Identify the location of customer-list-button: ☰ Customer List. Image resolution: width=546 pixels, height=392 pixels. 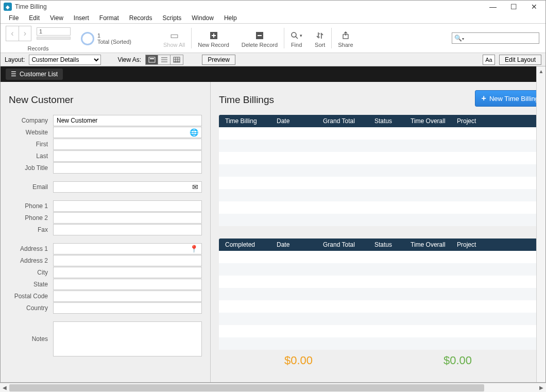
(34, 74).